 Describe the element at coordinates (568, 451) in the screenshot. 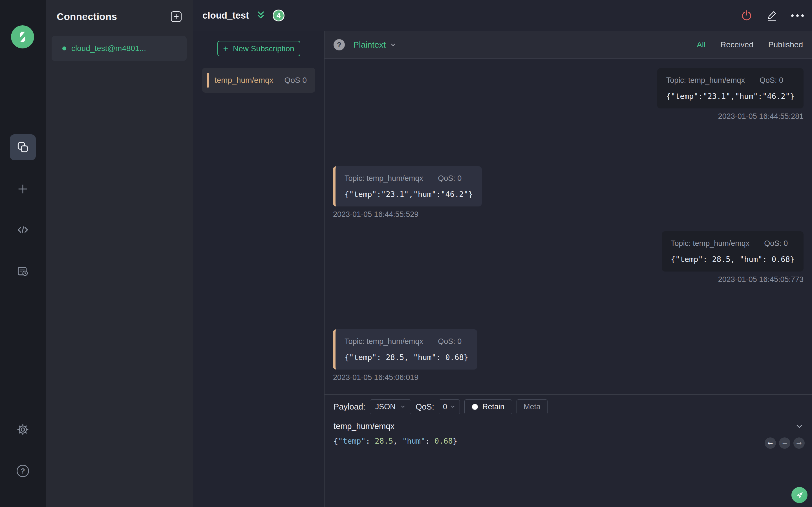

I see `publish-panel: Payload: JSON QoS: 0` at that location.